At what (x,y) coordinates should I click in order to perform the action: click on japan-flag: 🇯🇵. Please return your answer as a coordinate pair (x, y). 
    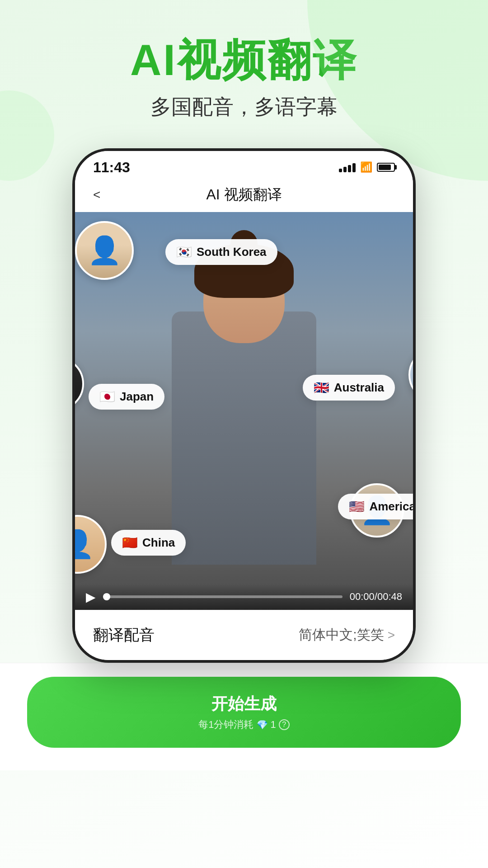
    Looking at the image, I should click on (108, 397).